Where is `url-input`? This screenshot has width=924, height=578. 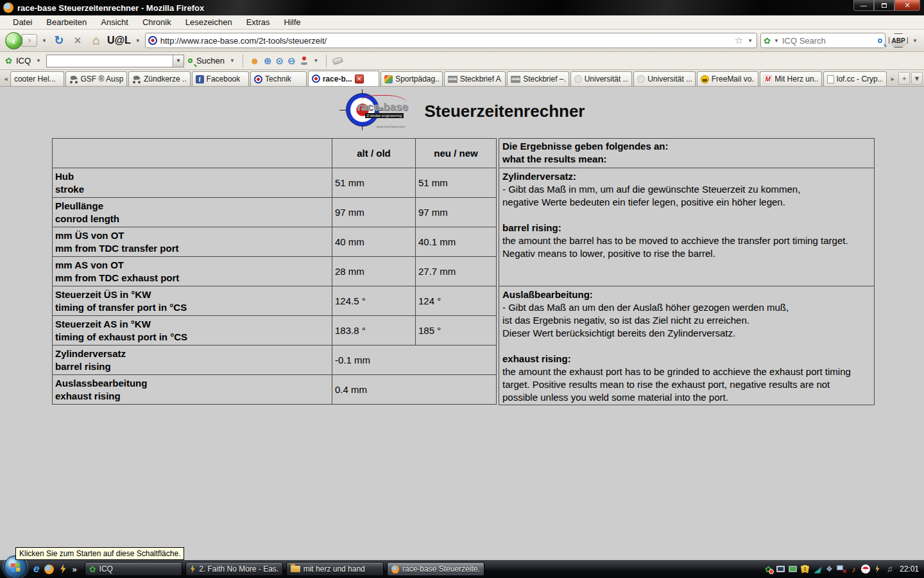 url-input is located at coordinates (446, 41).